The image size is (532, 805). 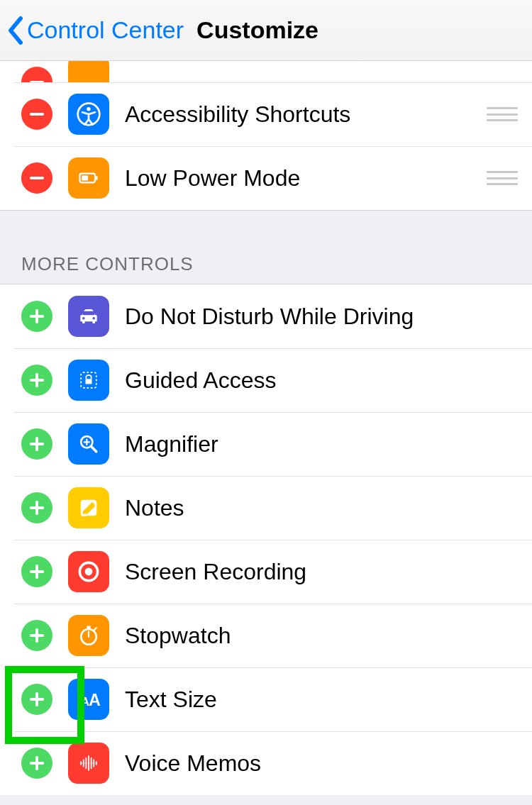 What do you see at coordinates (321, 508) in the screenshot?
I see `item-label: Notes` at bounding box center [321, 508].